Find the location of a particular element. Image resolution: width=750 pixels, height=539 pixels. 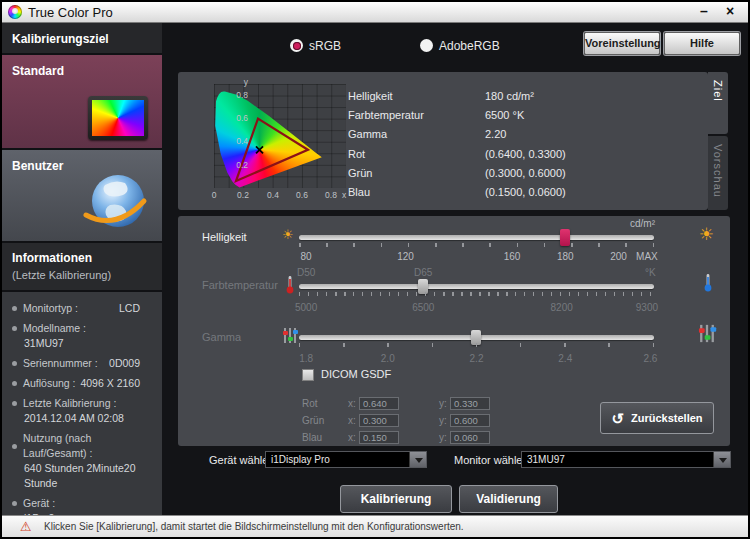

info-item-seriennummer: Seriennummer : 0D009 is located at coordinates (83, 364).